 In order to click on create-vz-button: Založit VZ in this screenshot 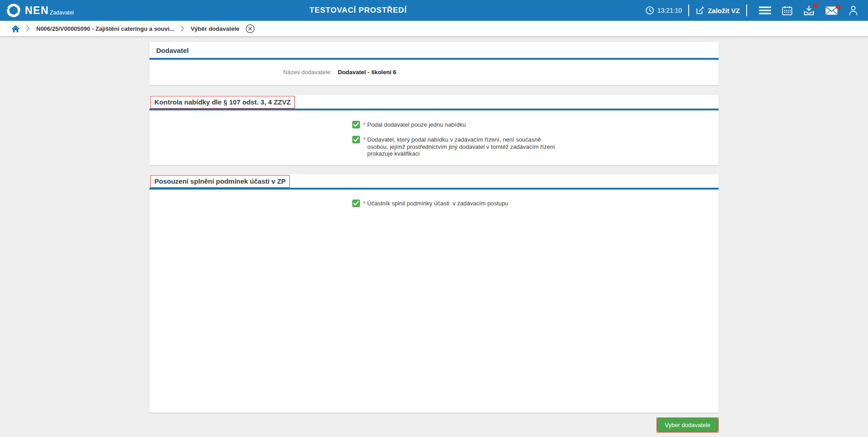, I will do `click(718, 10)`.